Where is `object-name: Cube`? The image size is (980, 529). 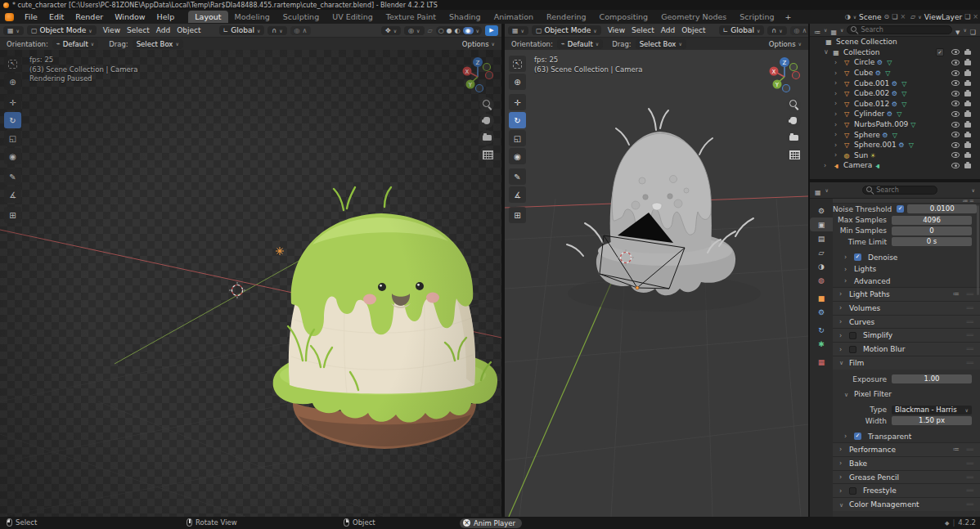
object-name: Cube is located at coordinates (864, 73).